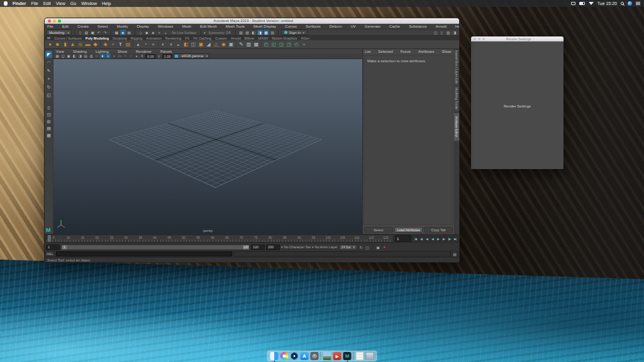  I want to click on wifi-icon, so click(591, 4).